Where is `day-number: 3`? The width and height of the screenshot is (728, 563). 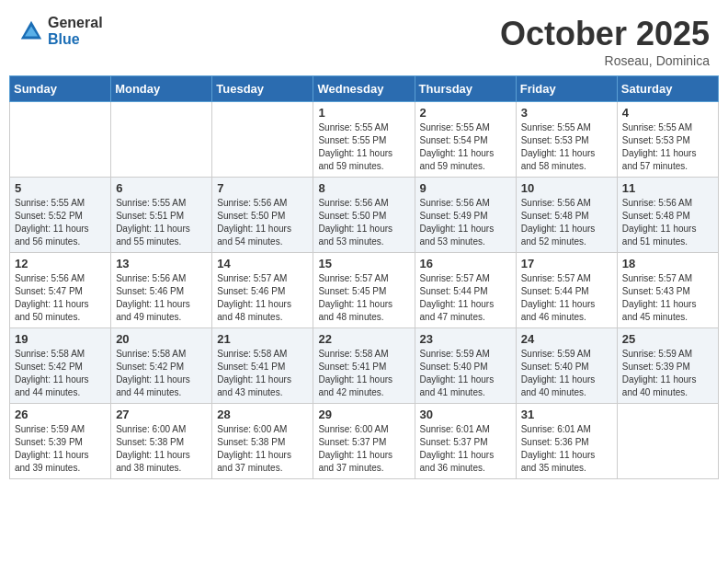 day-number: 3 is located at coordinates (566, 112).